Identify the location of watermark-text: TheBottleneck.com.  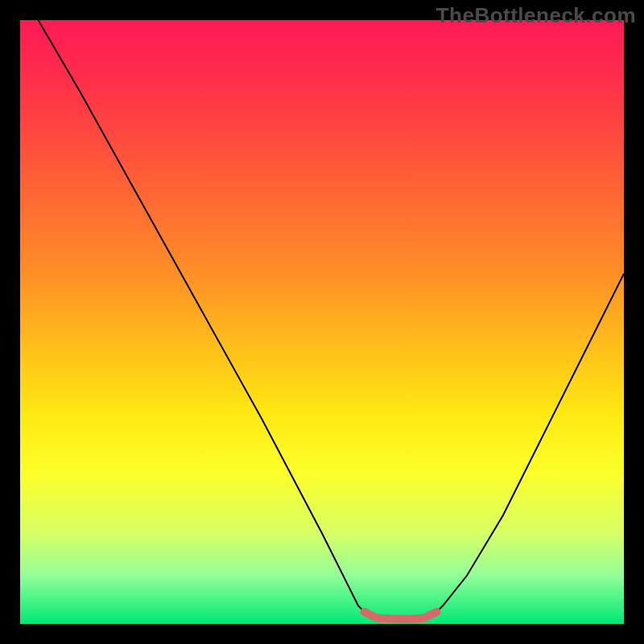
(536, 16).